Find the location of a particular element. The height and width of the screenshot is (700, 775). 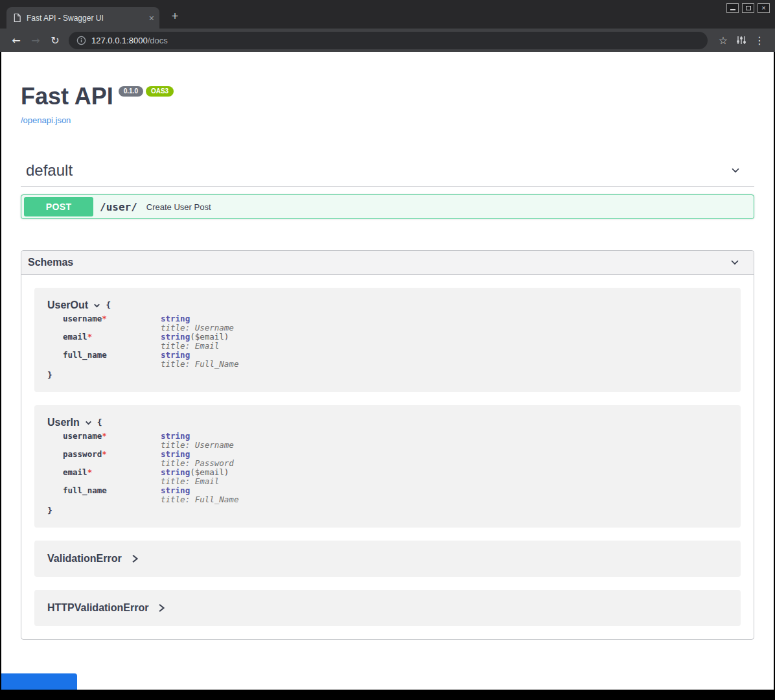

property-list: username* string title: Username email* … is located at coordinates (395, 342).